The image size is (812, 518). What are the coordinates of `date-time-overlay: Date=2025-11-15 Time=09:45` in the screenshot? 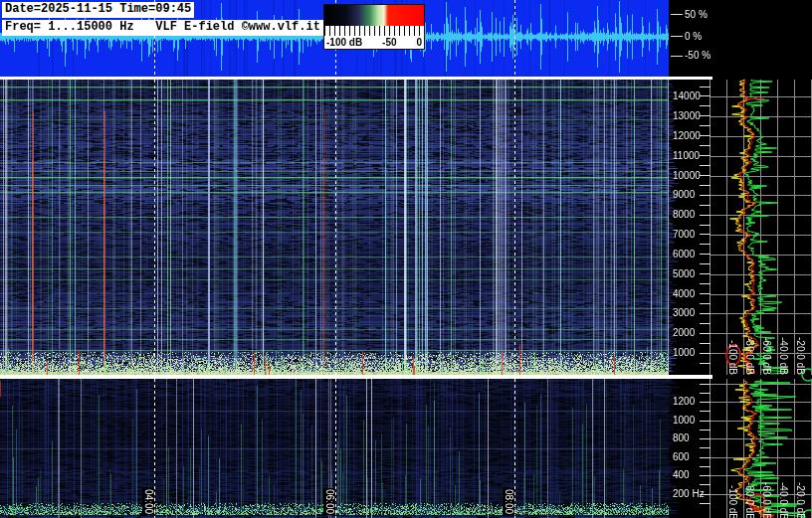 It's located at (98, 10).